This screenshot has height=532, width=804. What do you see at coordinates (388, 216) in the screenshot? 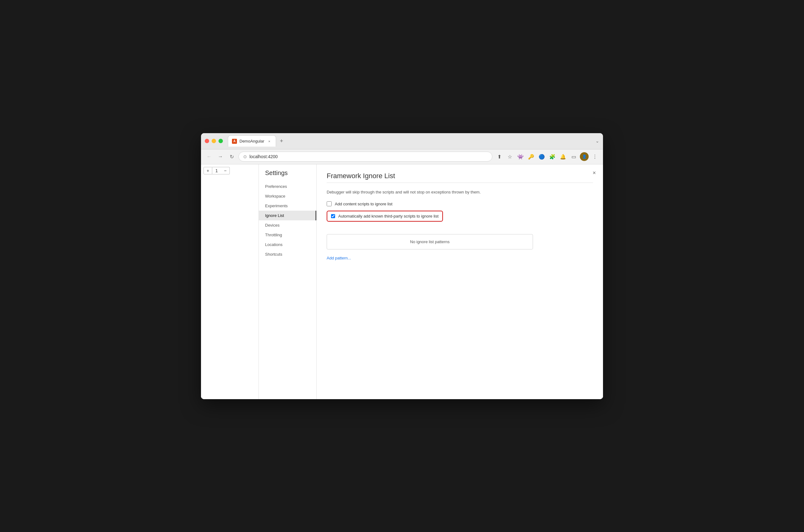
I see `auto-add-third-party-label: Automatically add known third-party scri…` at bounding box center [388, 216].